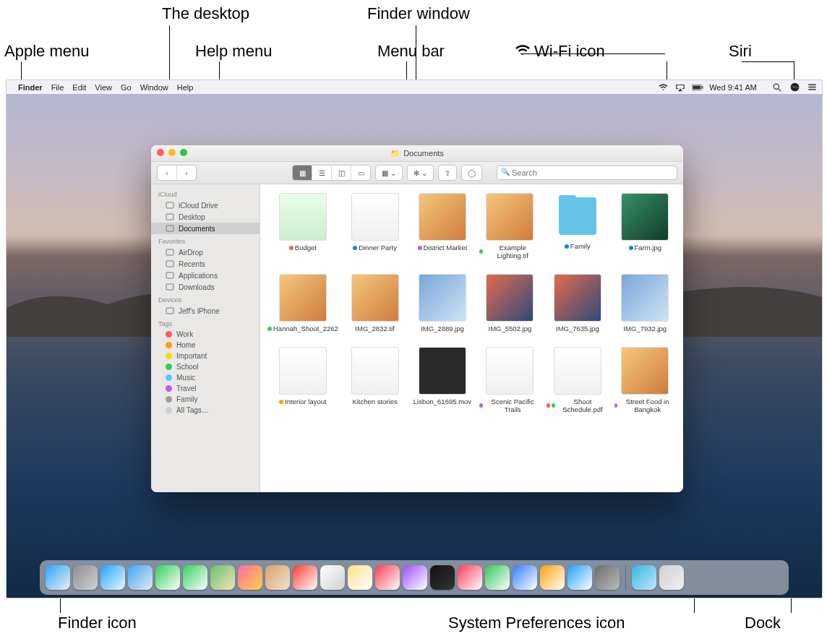 This screenshot has height=644, width=827. What do you see at coordinates (497, 578) in the screenshot?
I see `dock-numbers-icon` at bounding box center [497, 578].